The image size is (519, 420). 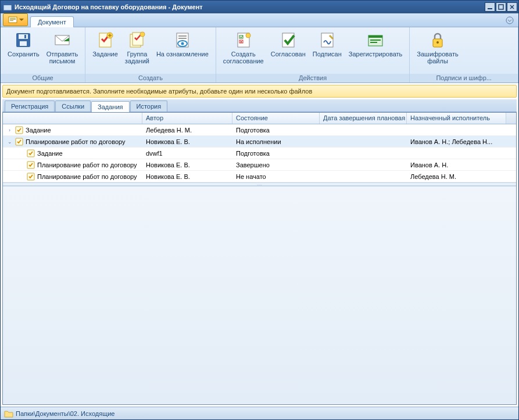 I want to click on column-header-assignee: Назначенный исполнитель, so click(x=457, y=119).